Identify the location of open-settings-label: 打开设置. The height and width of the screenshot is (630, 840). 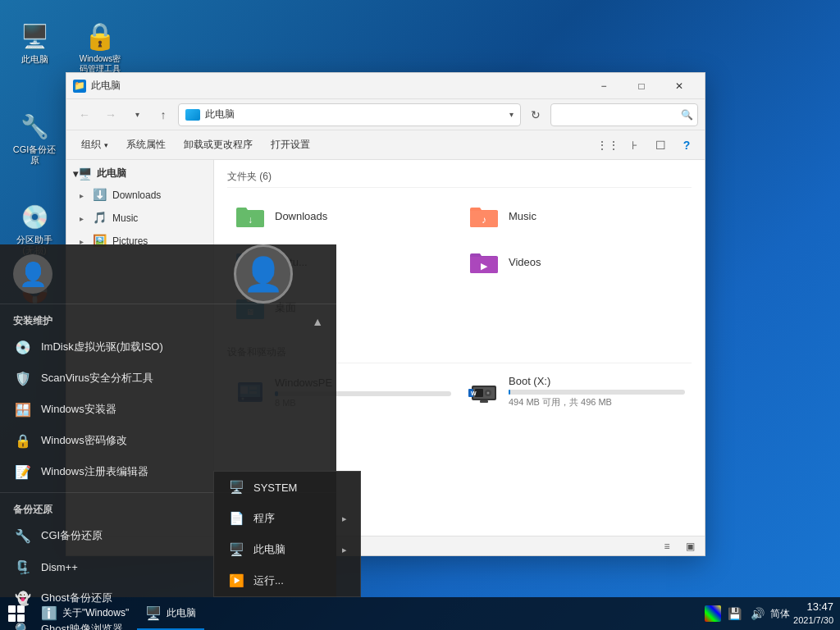
(290, 144).